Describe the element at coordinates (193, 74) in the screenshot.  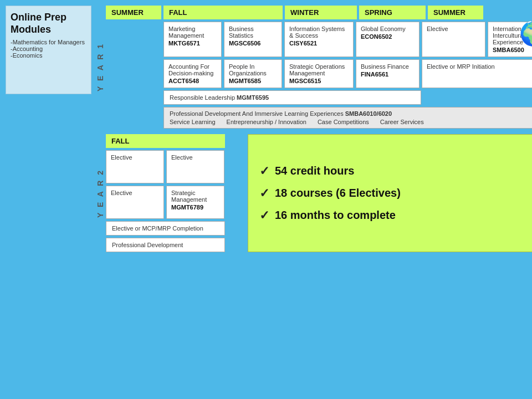
I see `course-acct: Accounting For Decision-making ACCT6548` at that location.